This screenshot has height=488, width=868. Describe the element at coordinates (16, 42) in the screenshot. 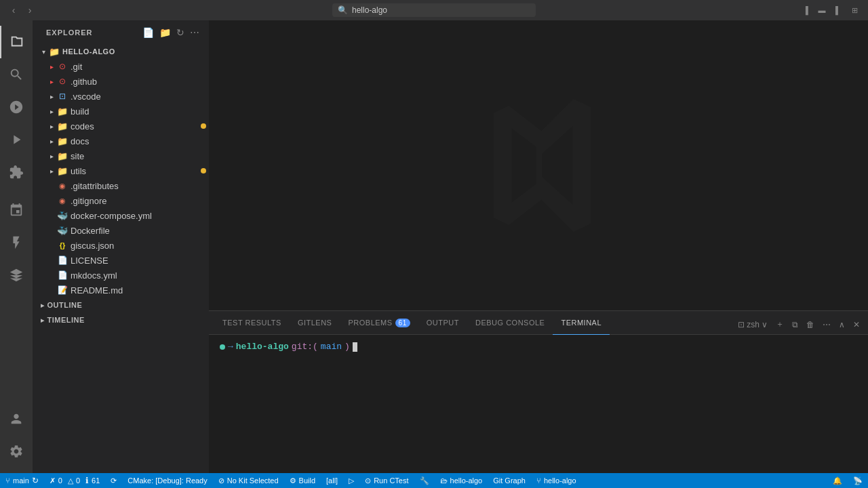

I see `activity-item-explorer` at that location.